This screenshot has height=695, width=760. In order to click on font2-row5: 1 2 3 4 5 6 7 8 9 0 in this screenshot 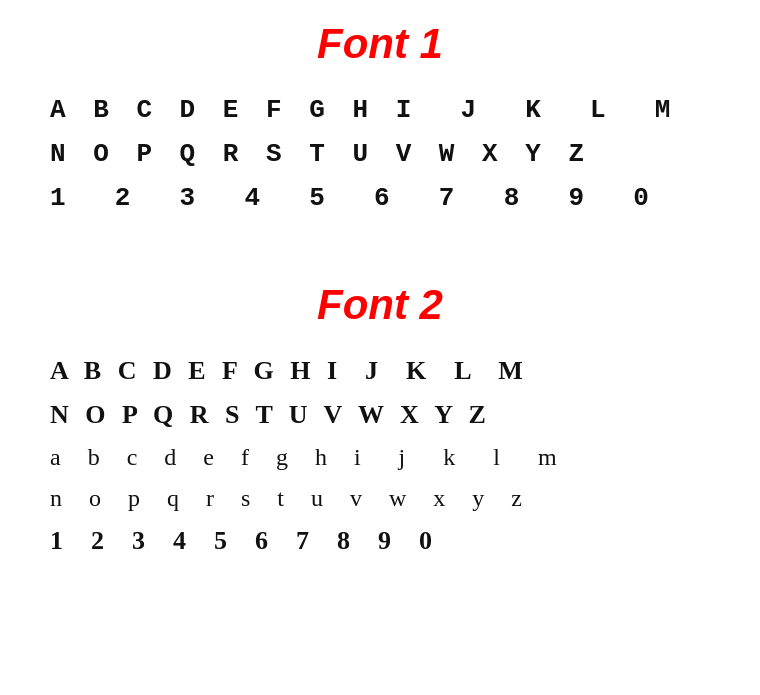, I will do `click(380, 541)`.